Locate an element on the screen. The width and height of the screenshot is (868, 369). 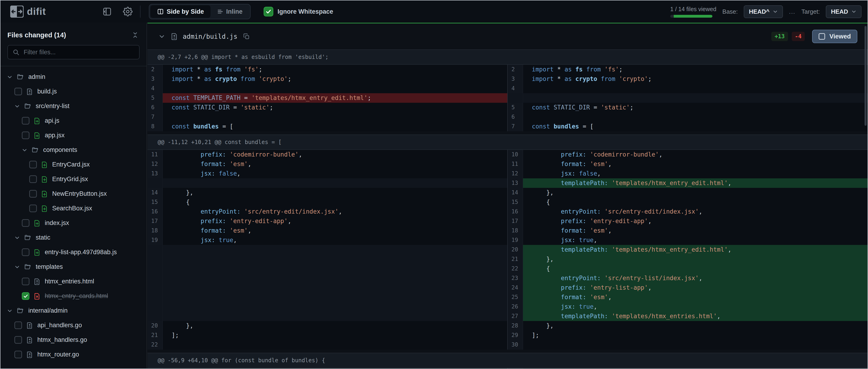
tree-file-htmx_entries.html: htmx_entries.html is located at coordinates (73, 282).